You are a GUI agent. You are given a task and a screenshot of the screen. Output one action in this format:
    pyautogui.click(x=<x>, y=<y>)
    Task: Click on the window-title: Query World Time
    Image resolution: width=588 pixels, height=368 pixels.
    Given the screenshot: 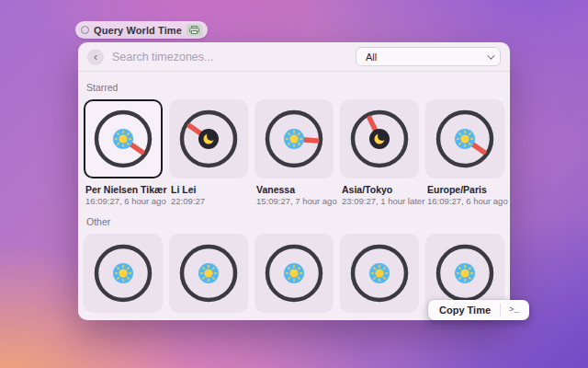 What is the action you would take?
    pyautogui.click(x=138, y=30)
    